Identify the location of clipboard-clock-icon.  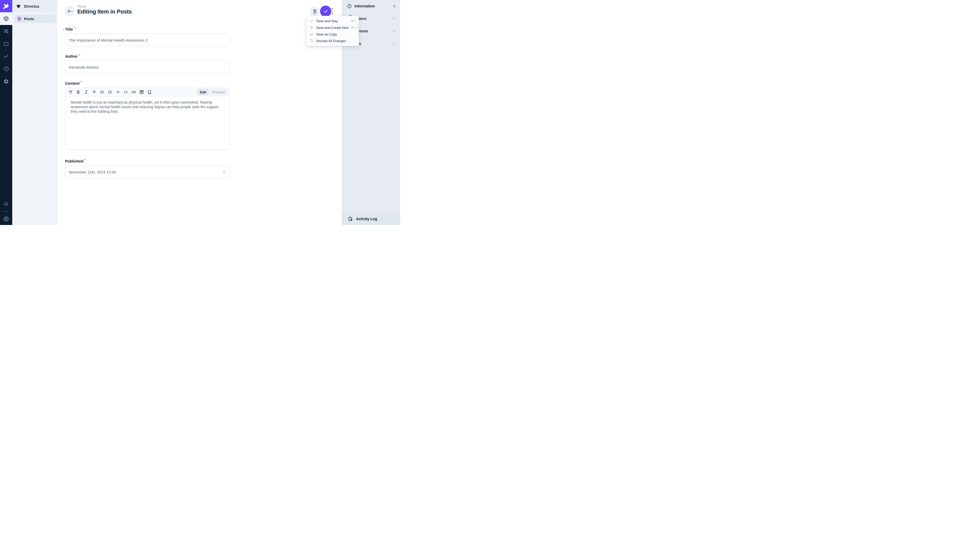
(350, 219).